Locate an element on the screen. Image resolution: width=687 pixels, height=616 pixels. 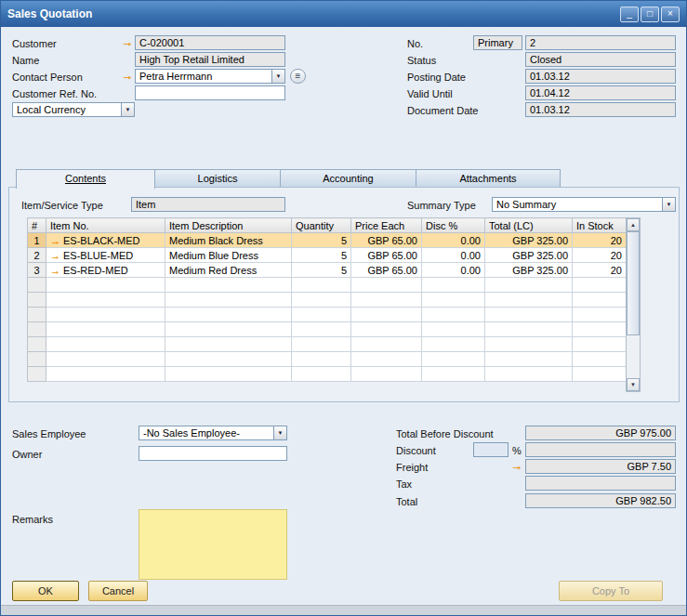
valid-until-field: 01.04.12 is located at coordinates (601, 93).